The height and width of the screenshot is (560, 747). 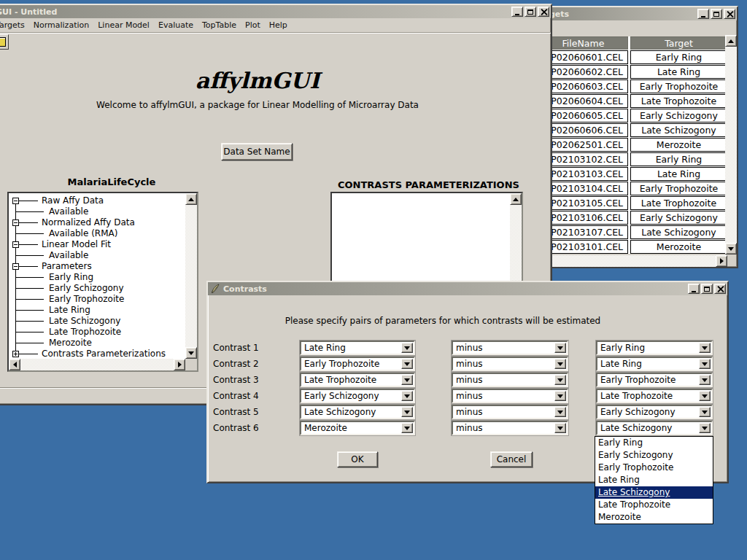 I want to click on ok-button: OK, so click(x=357, y=459).